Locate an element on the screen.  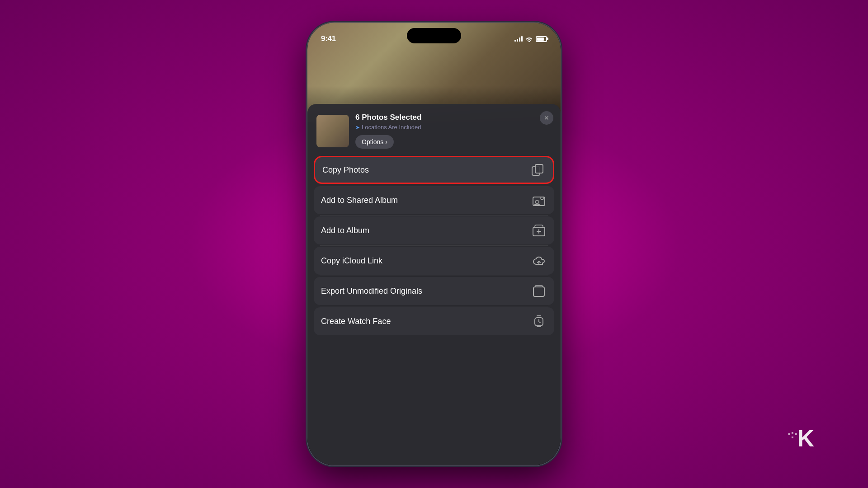
battery-icon is located at coordinates (542, 39).